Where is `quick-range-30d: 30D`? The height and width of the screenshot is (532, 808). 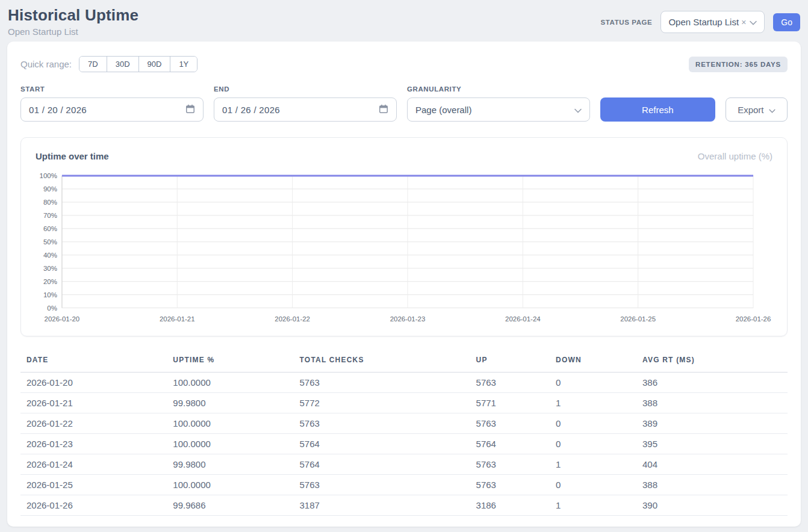
quick-range-30d: 30D is located at coordinates (123, 64).